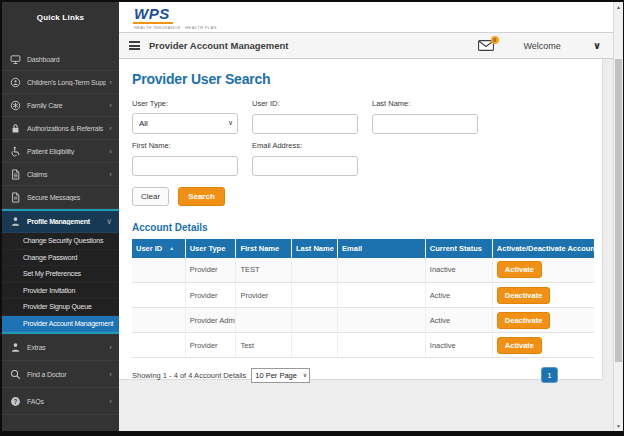 The width and height of the screenshot is (624, 436). What do you see at coordinates (60, 174) in the screenshot?
I see `sidebar-item-claims: Claims ‹` at bounding box center [60, 174].